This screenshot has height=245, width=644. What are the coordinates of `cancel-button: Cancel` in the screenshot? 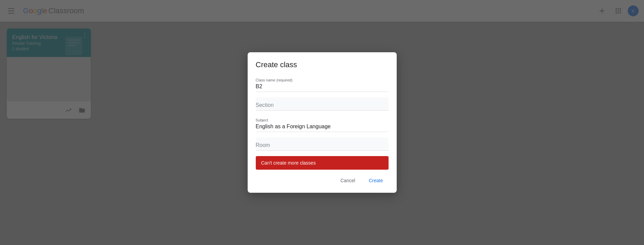 It's located at (348, 181).